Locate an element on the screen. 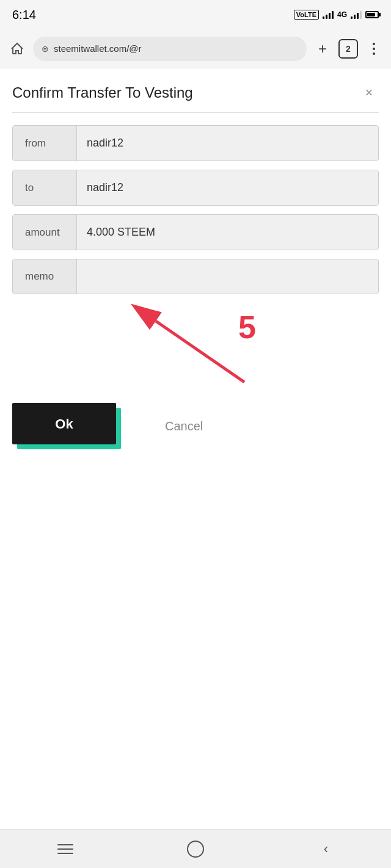 This screenshot has height=868, width=391. from-value: nadir12 is located at coordinates (227, 143).